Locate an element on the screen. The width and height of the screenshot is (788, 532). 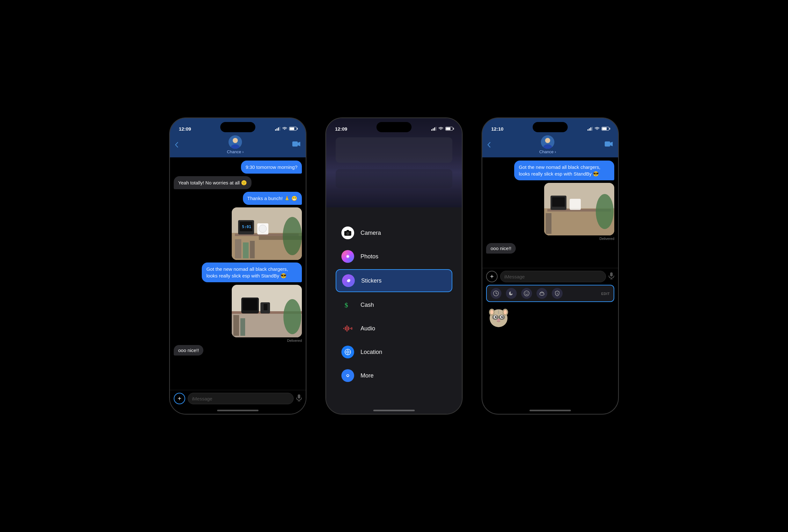
message-placeholder: iMessage is located at coordinates (202, 399).